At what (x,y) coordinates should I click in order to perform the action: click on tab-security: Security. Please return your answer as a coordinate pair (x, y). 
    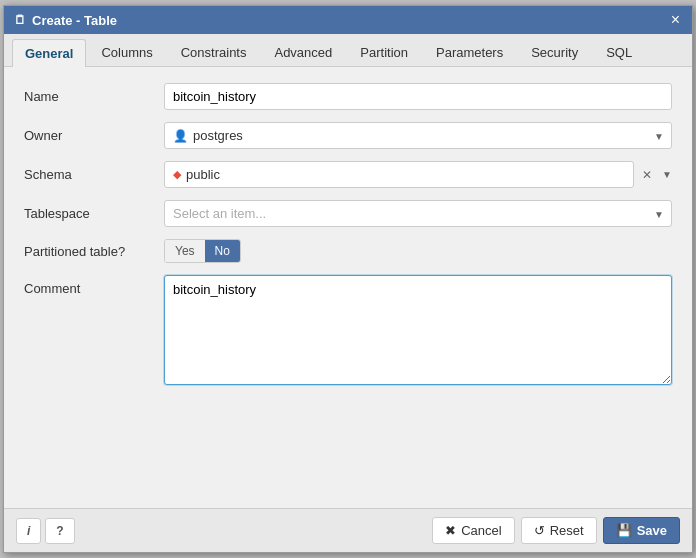
    Looking at the image, I should click on (554, 52).